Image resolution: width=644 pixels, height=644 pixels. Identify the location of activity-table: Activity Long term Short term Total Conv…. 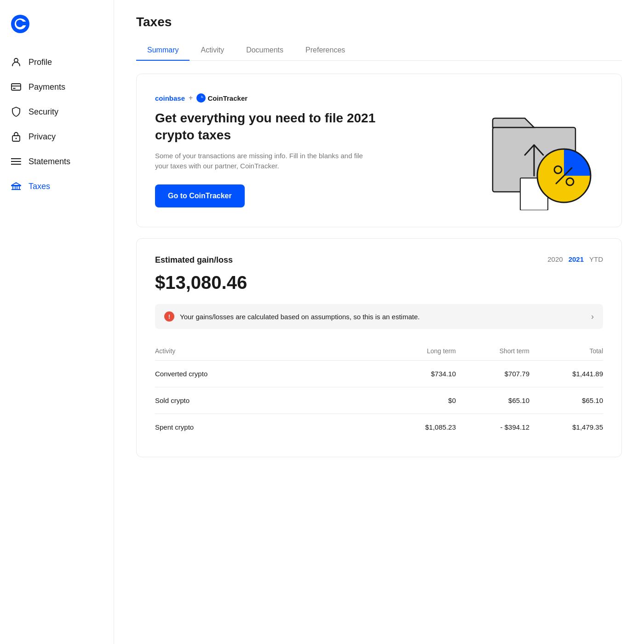
(379, 392).